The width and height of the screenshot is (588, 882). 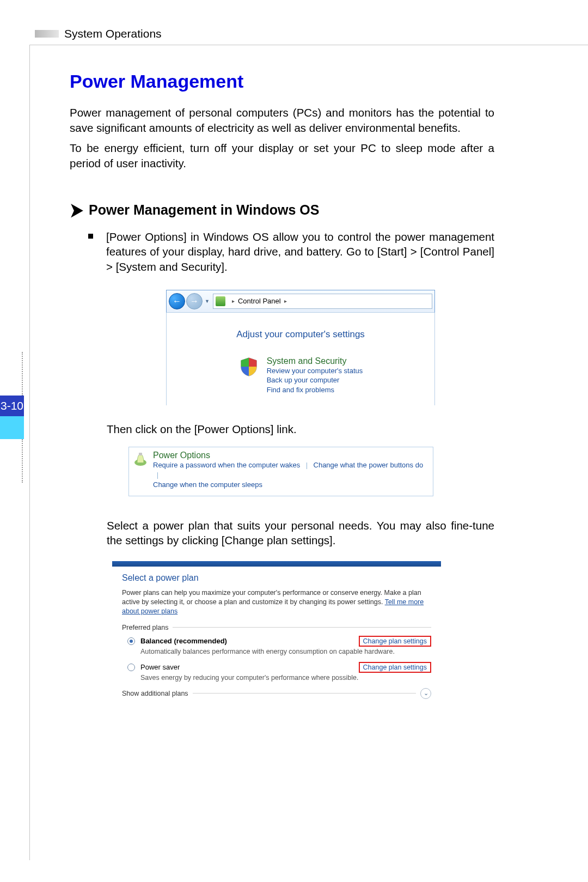 What do you see at coordinates (207, 301) in the screenshot?
I see `nav-history-dropdown: ▼` at bounding box center [207, 301].